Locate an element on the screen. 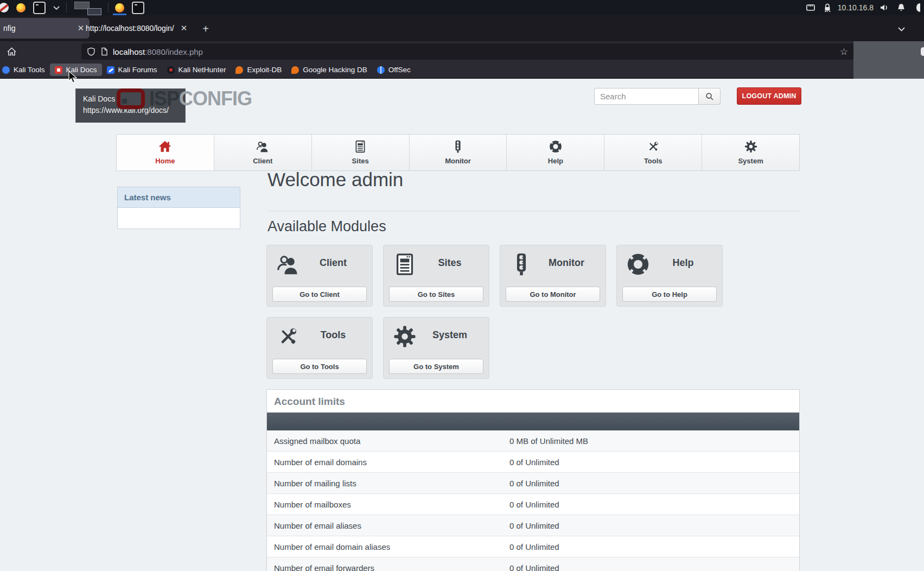 This screenshot has height=571, width=924. browser-tab: http://localhost:8080/login/ ✕ is located at coordinates (143, 28).